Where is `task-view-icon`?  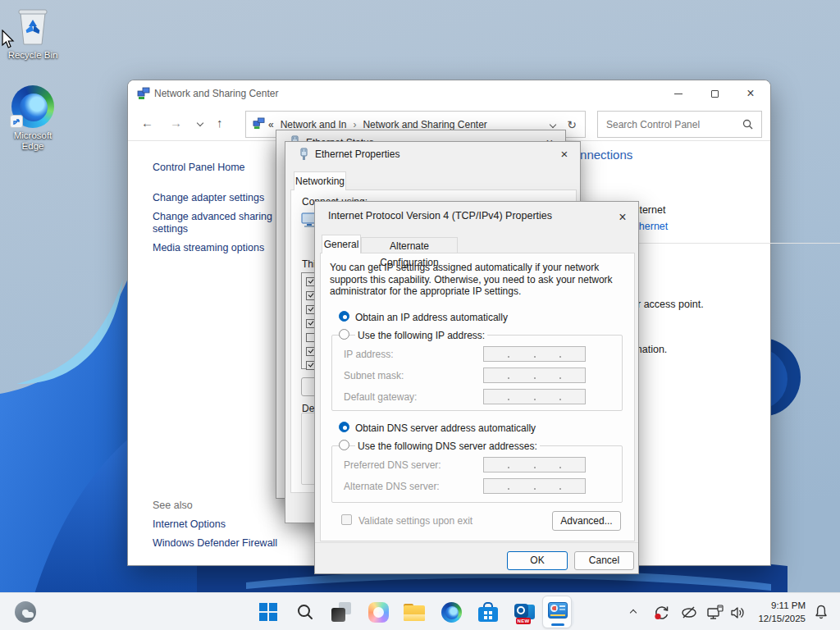 task-view-icon is located at coordinates (341, 612).